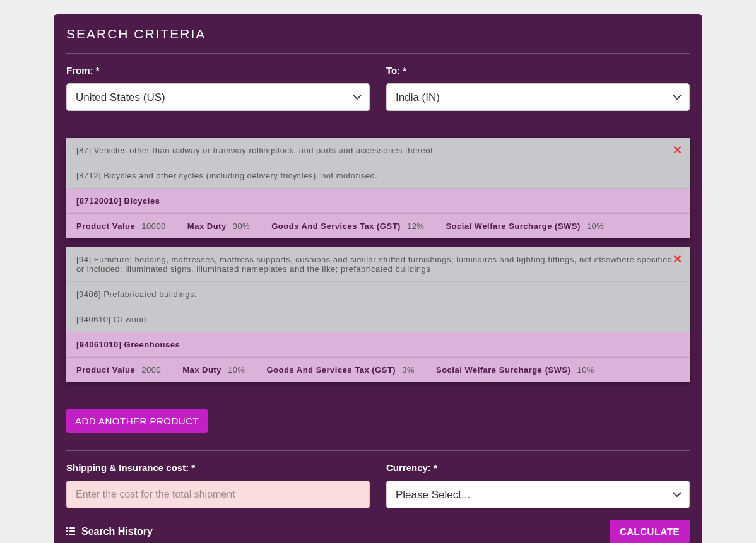 This screenshot has height=543, width=756. What do you see at coordinates (538, 97) in the screenshot?
I see `to-select: India (IN)` at bounding box center [538, 97].